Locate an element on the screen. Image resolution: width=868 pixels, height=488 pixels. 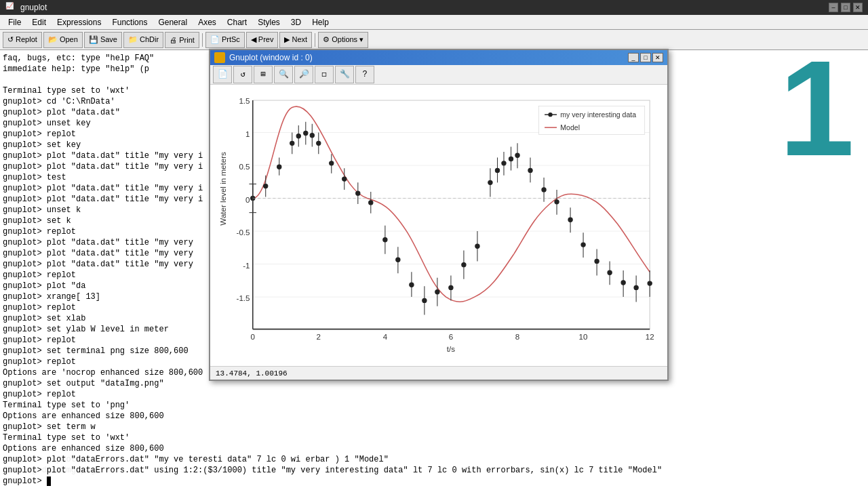
app-icon: 📈 is located at coordinates (11, 7).